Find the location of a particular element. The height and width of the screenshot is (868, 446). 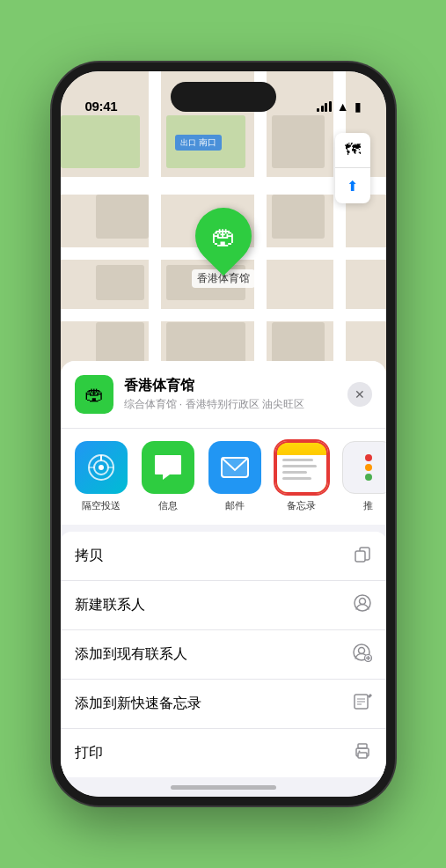

venue-subtitle: 综合体育馆 · 香港特别行政区 油尖旺区 is located at coordinates (230, 405).